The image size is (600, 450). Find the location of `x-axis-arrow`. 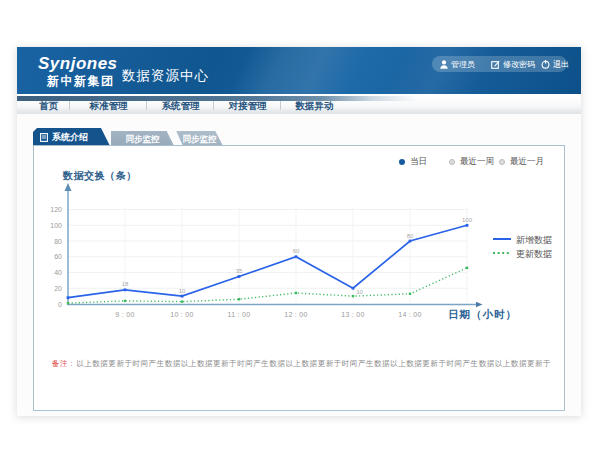

x-axis-arrow is located at coordinates (480, 304).